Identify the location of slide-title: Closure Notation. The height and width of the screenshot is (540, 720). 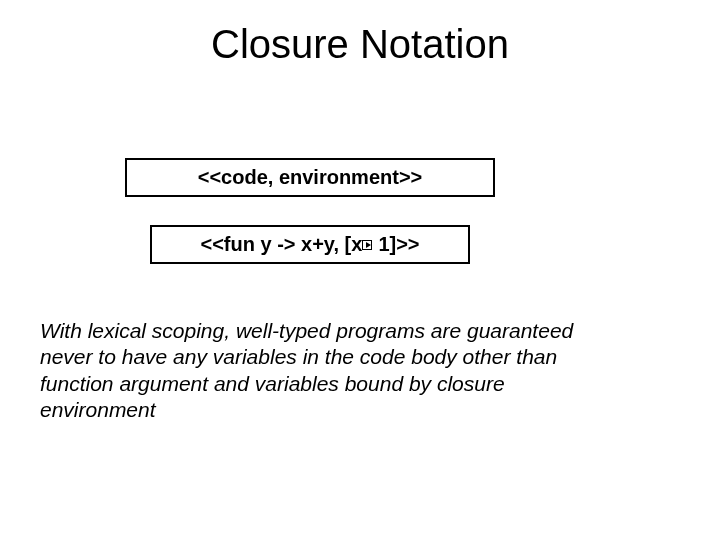
(360, 44).